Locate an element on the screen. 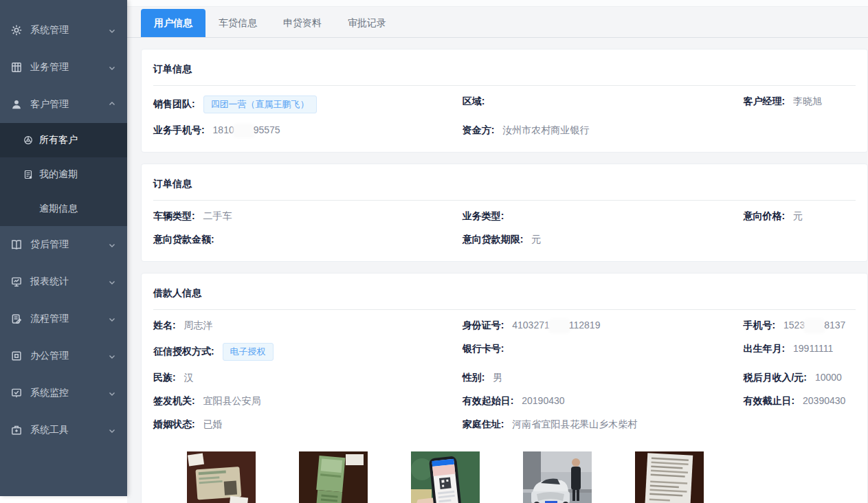 This screenshot has height=503, width=868. tab-approval-records: 审批记录 is located at coordinates (367, 23).